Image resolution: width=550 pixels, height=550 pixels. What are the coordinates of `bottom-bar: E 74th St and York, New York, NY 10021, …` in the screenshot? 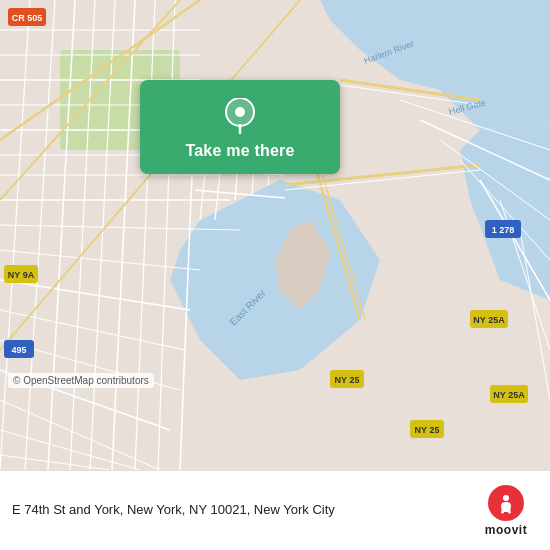 It's located at (275, 510).